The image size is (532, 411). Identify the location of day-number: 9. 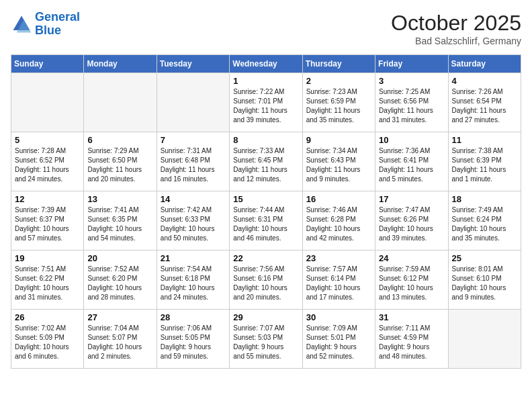
(339, 140).